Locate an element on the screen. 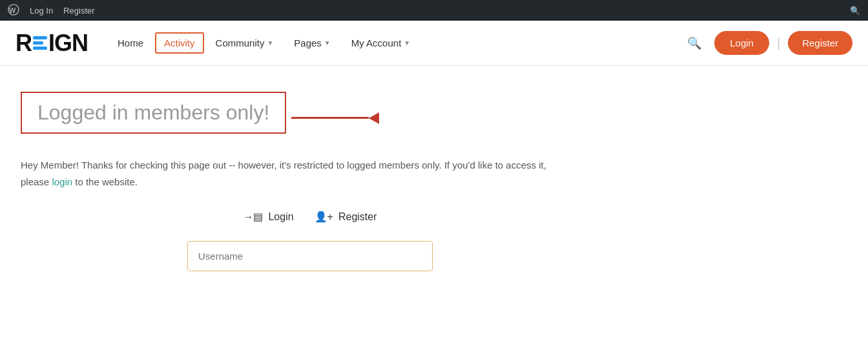  restriction-message: Hey Member! Thanks for checking this pag… is located at coordinates (310, 173).